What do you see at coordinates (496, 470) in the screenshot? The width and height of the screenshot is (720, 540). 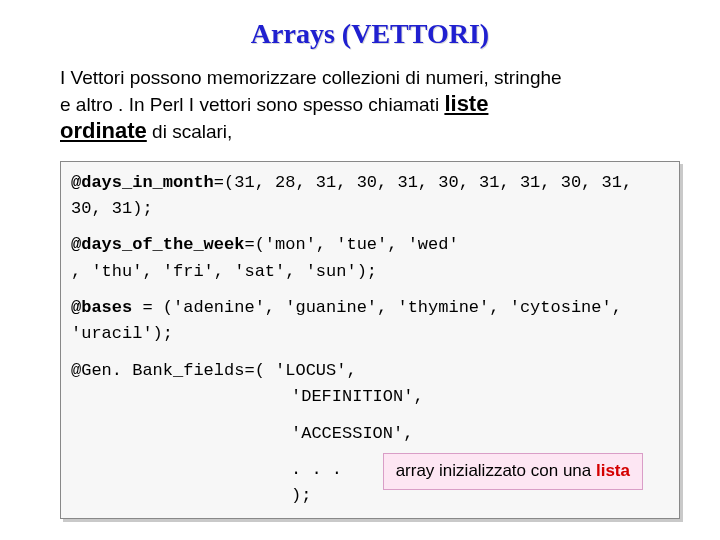 I see `callout-text: array inizializzato con una` at bounding box center [496, 470].